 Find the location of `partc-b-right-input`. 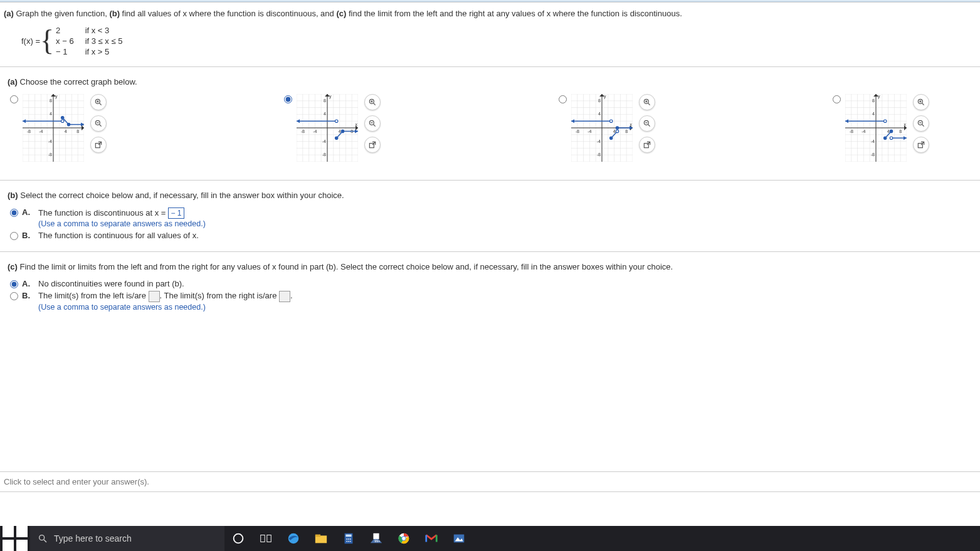

partc-b-right-input is located at coordinates (285, 296).